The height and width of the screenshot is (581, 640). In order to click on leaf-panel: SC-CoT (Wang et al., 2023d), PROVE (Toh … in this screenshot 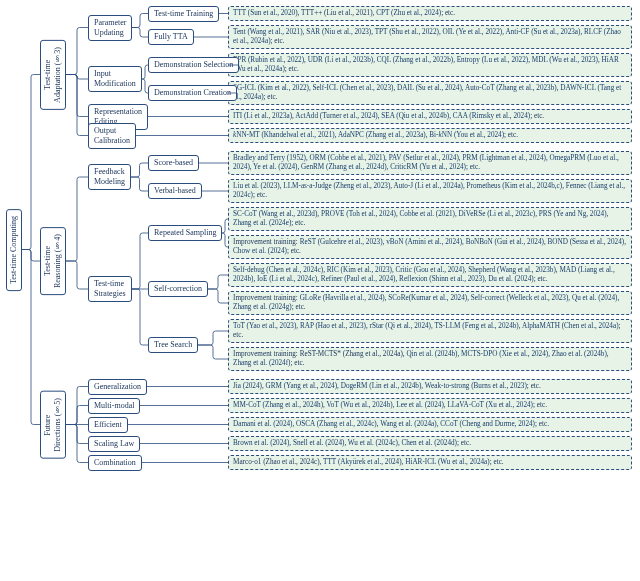, I will do `click(430, 219)`.